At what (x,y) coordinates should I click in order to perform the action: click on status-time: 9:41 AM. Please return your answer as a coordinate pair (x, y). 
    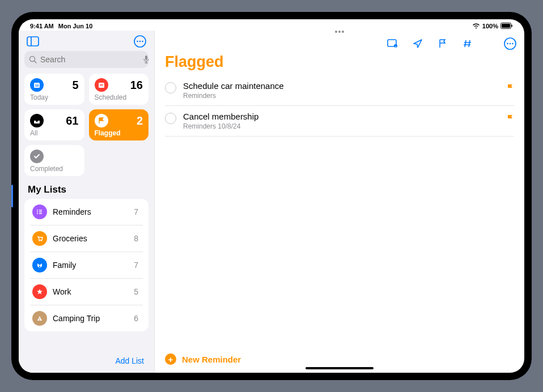
    Looking at the image, I should click on (42, 26).